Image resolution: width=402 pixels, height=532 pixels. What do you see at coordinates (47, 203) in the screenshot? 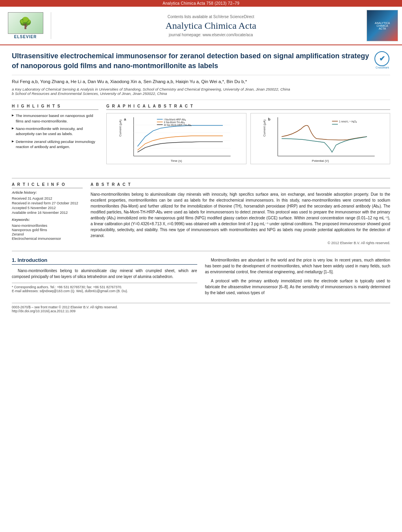
I see `received2: Received in revised form 27 October 2012` at bounding box center [47, 203].